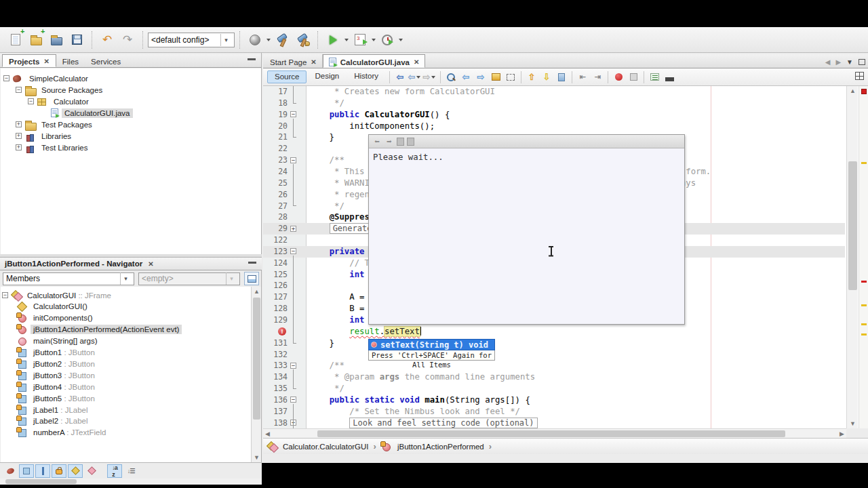 The height and width of the screenshot is (488, 868). What do you see at coordinates (54, 409) in the screenshot?
I see `tree-item-jlabel1: jLabel1 : JLabel` at bounding box center [54, 409].